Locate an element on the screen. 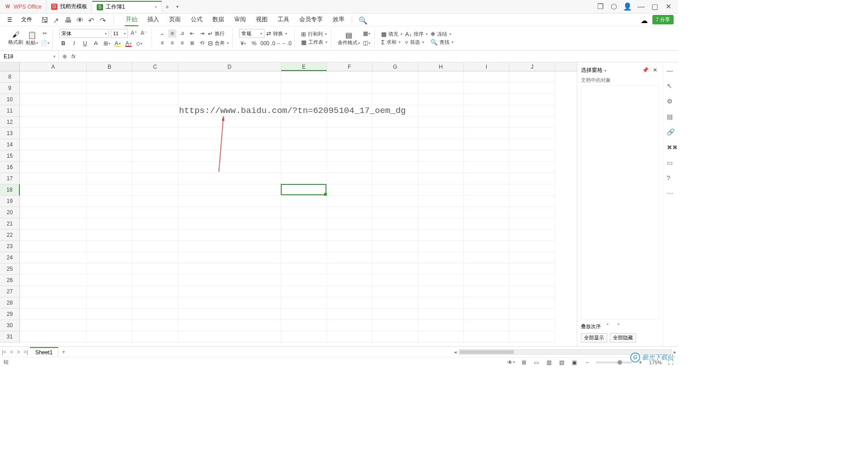  menu-tab-效率: 效率 is located at coordinates (339, 20).